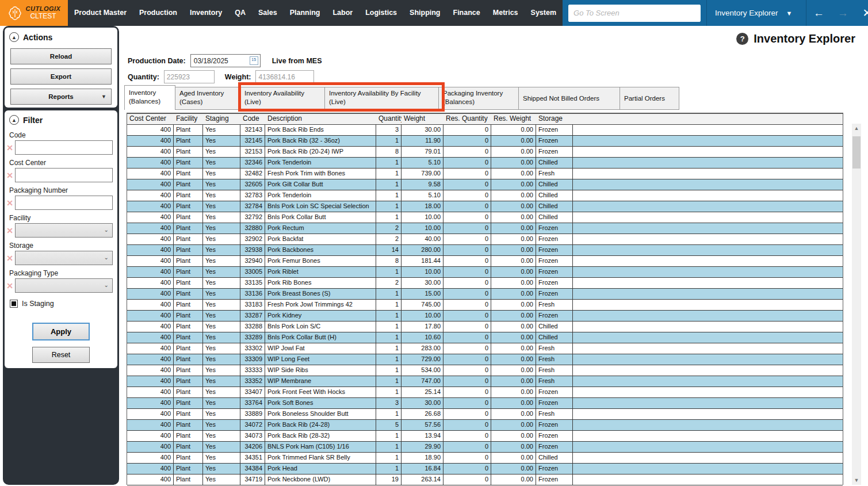  Describe the element at coordinates (485, 152) in the screenshot. I see `table-row: 400PlantYes32153Pork Back Rib (20-24) IW…` at that location.